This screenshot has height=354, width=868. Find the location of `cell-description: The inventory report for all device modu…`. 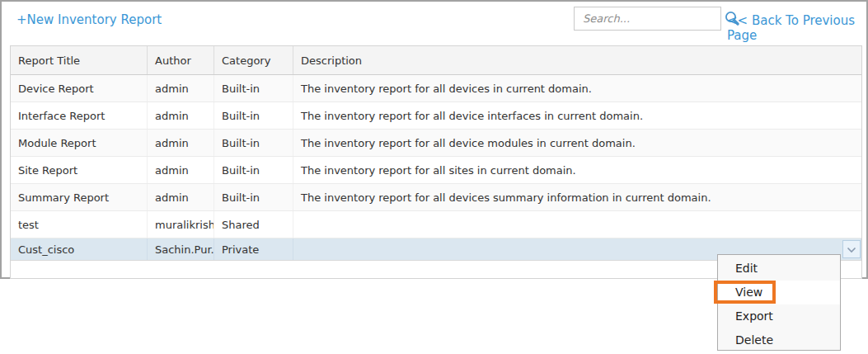

cell-description: The inventory report for all device modu… is located at coordinates (577, 143).